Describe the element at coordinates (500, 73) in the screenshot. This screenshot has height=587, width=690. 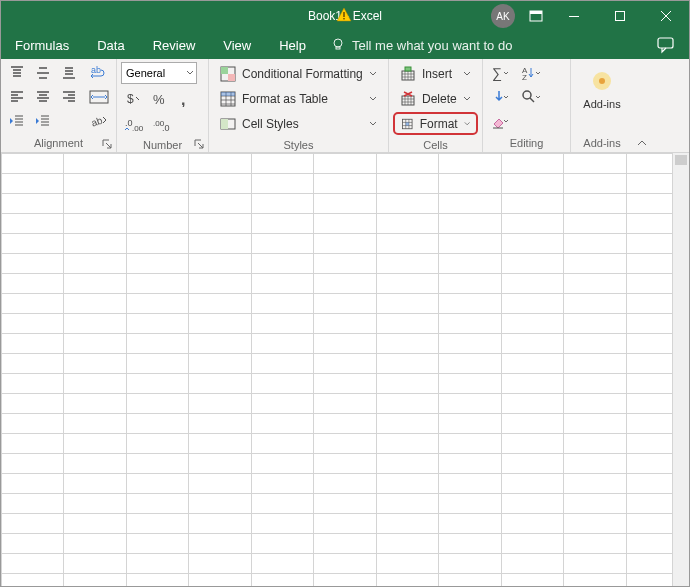
I see `autosum-button: ∑` at that location.